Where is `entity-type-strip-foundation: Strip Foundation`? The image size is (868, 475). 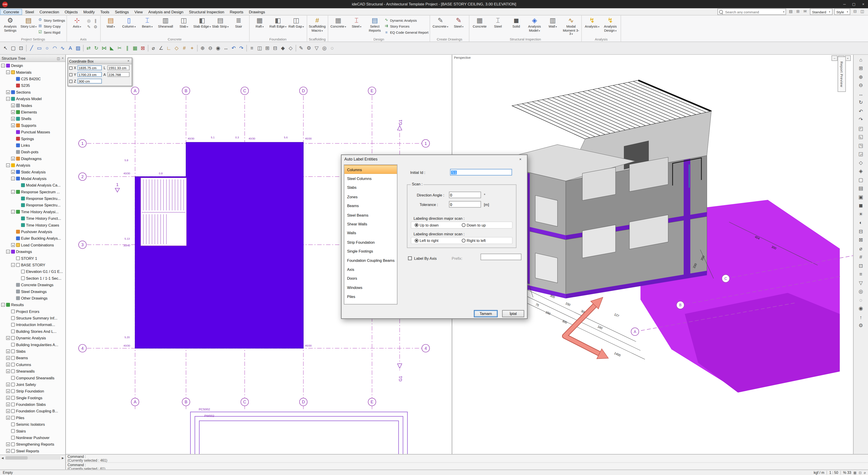 entity-type-strip-foundation: Strip Foundation is located at coordinates (371, 242).